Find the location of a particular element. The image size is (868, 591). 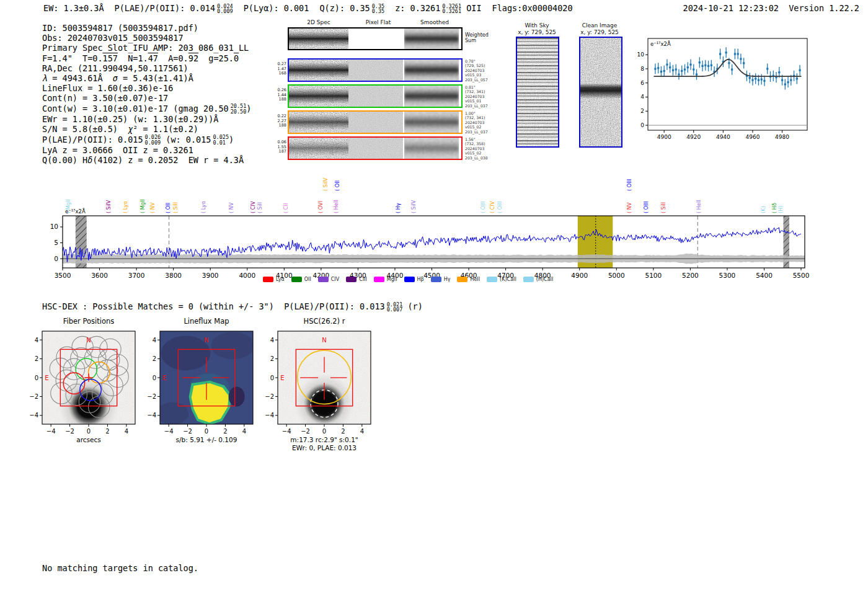

svg-text: 5500 is located at coordinates (801, 275).